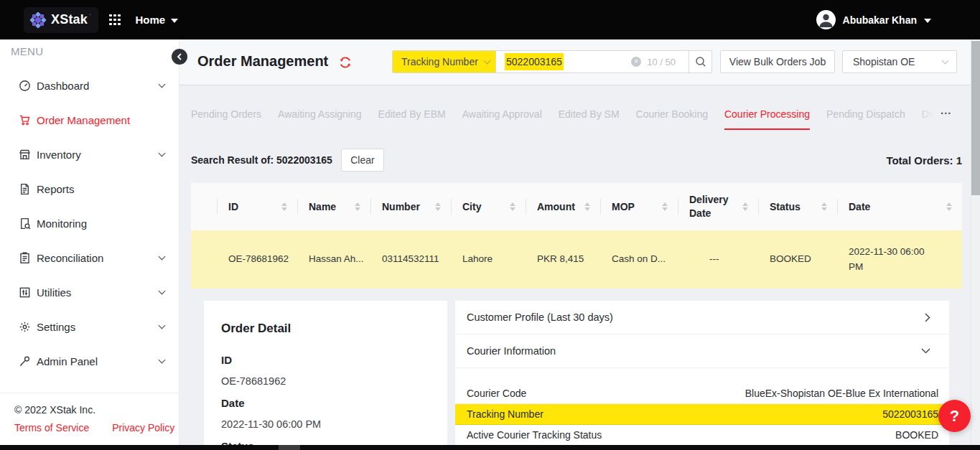  I want to click on menu-label: MENU, so click(95, 52).